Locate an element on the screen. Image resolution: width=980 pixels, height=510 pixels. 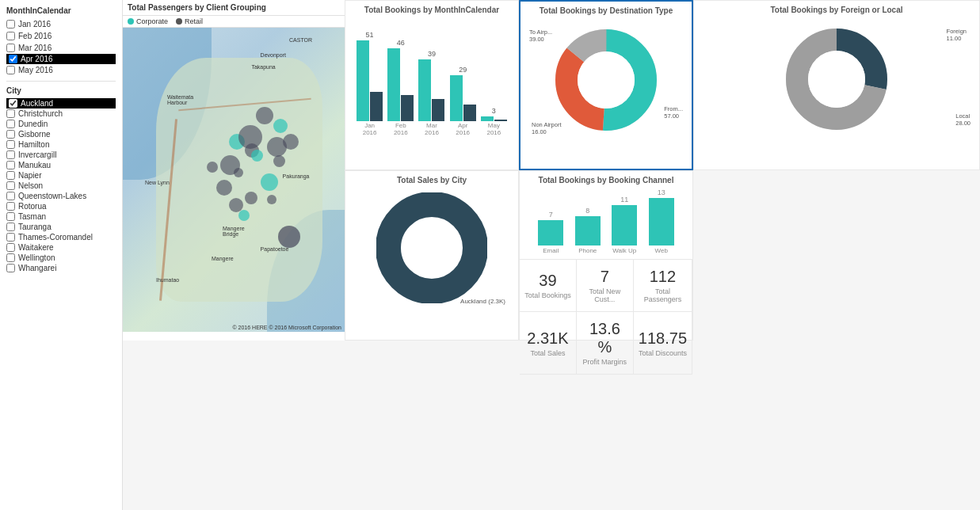
city-filter-item: Wellington is located at coordinates (61, 258).